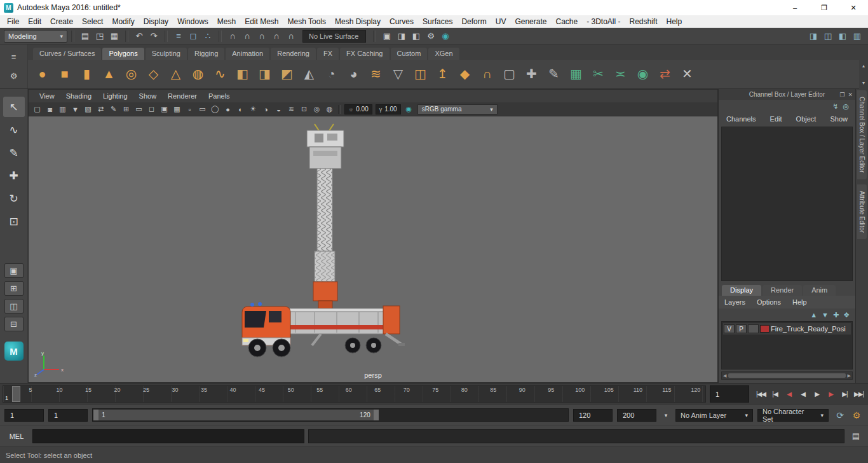 The height and width of the screenshot is (463, 868). What do you see at coordinates (846, 315) in the screenshot?
I see `create-layer-from-selected-icon: ❖` at bounding box center [846, 315].